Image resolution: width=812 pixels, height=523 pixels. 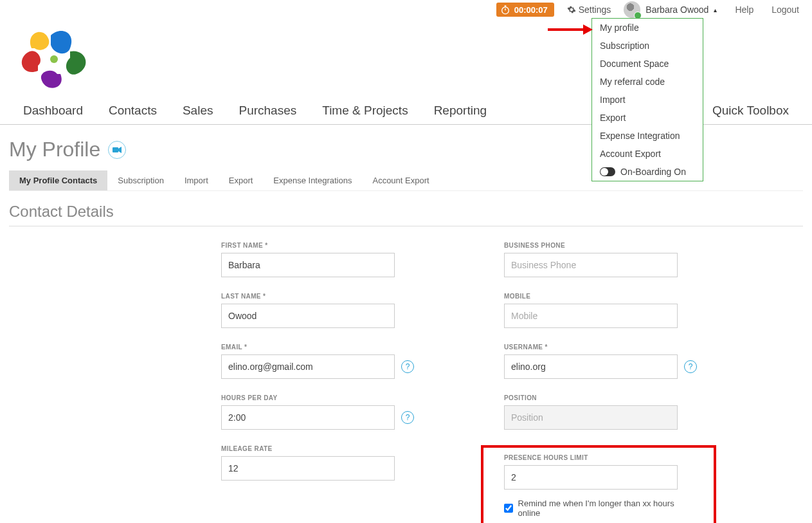 I want to click on mileage-rate-label: MILEAGE RATE, so click(x=327, y=449).